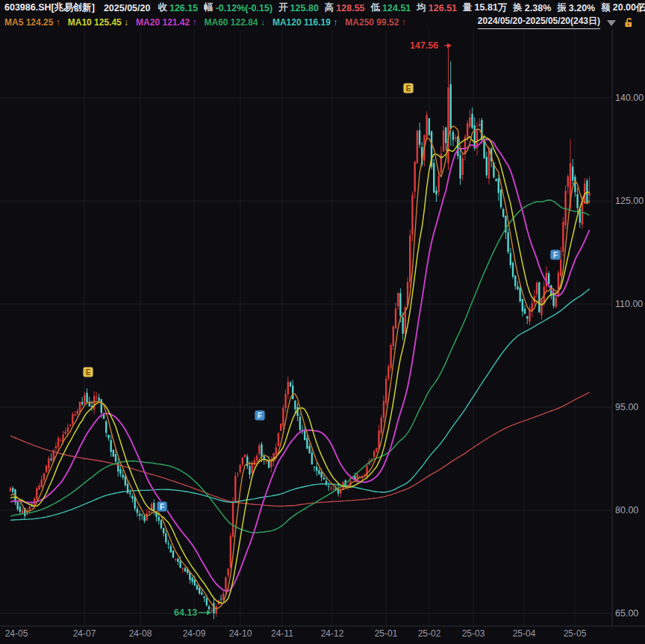 The width and height of the screenshot is (645, 644). I want to click on price-tick-label: 110.00, so click(629, 304).